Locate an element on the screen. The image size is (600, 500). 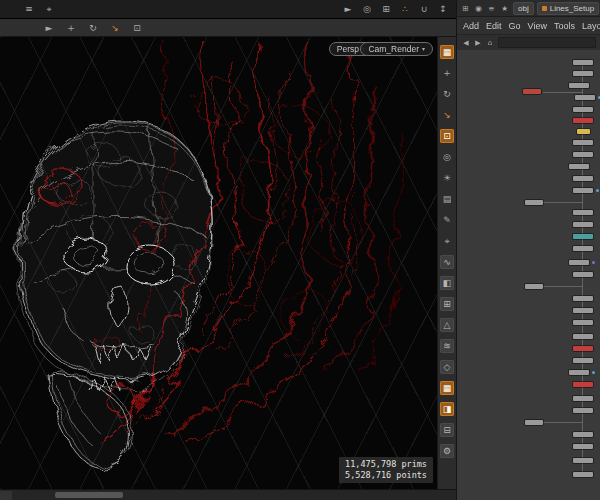
collapse-icon: ⊟ is located at coordinates (447, 430).